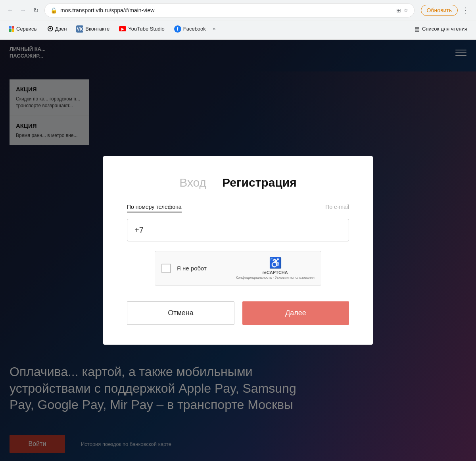 This screenshot has width=476, height=461. I want to click on recaptcha-checkbox, so click(166, 268).